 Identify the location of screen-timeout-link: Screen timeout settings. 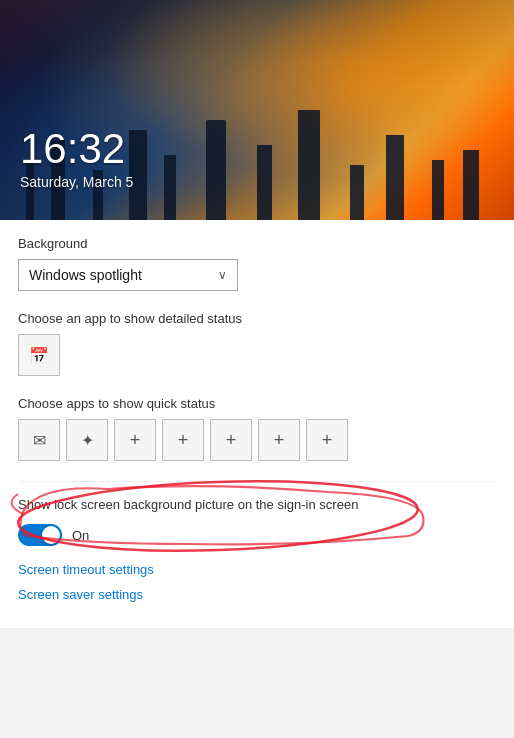
(257, 570).